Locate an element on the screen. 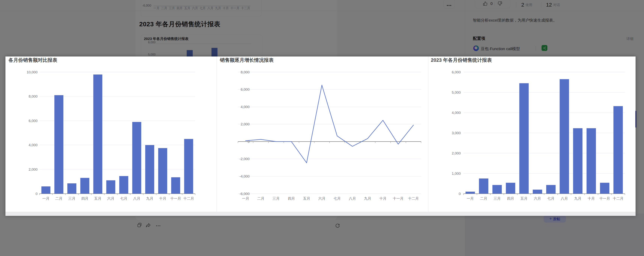 This screenshot has width=644, height=256. strip-scrollbar-track is located at coordinates (320, 214).